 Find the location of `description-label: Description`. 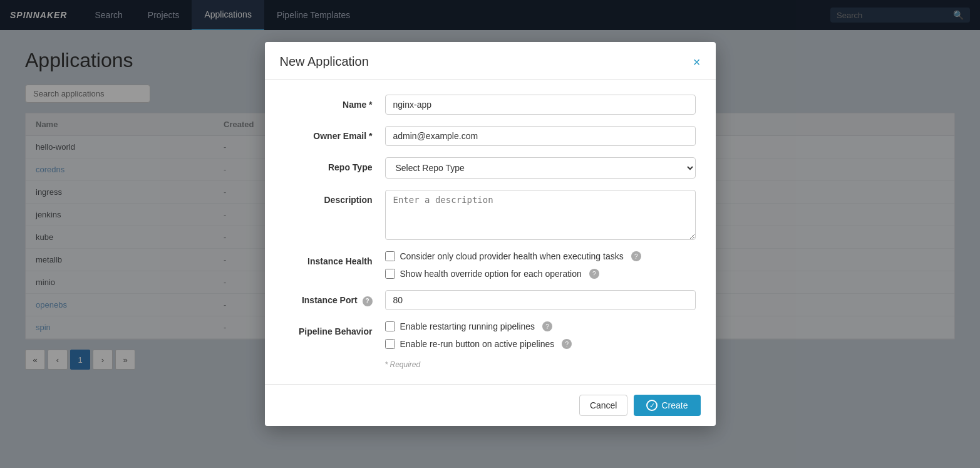

description-label: Description is located at coordinates (335, 197).